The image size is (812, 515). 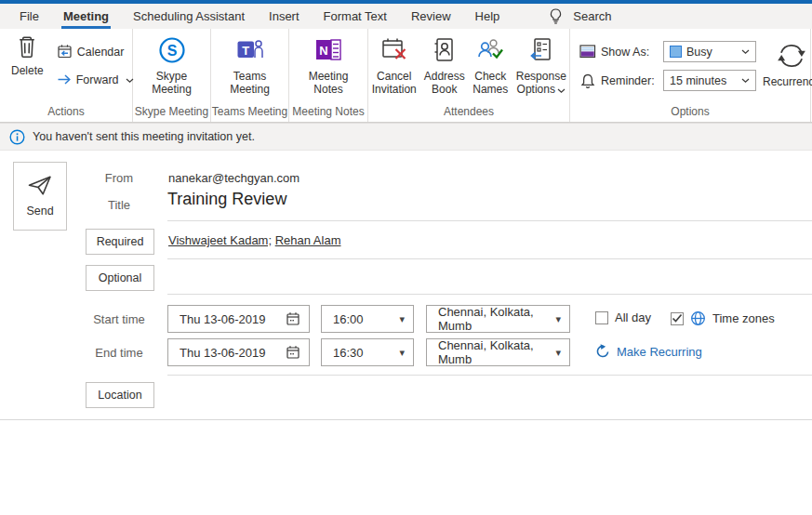 I want to click on make-recurring-link: Make Recurring, so click(x=649, y=351).